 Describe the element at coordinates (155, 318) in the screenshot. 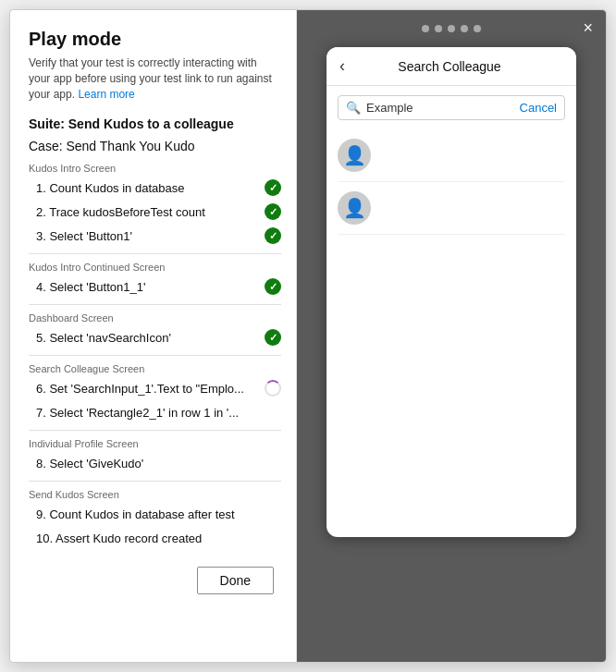

I see `screen-name-2: Dashboard Screen` at that location.